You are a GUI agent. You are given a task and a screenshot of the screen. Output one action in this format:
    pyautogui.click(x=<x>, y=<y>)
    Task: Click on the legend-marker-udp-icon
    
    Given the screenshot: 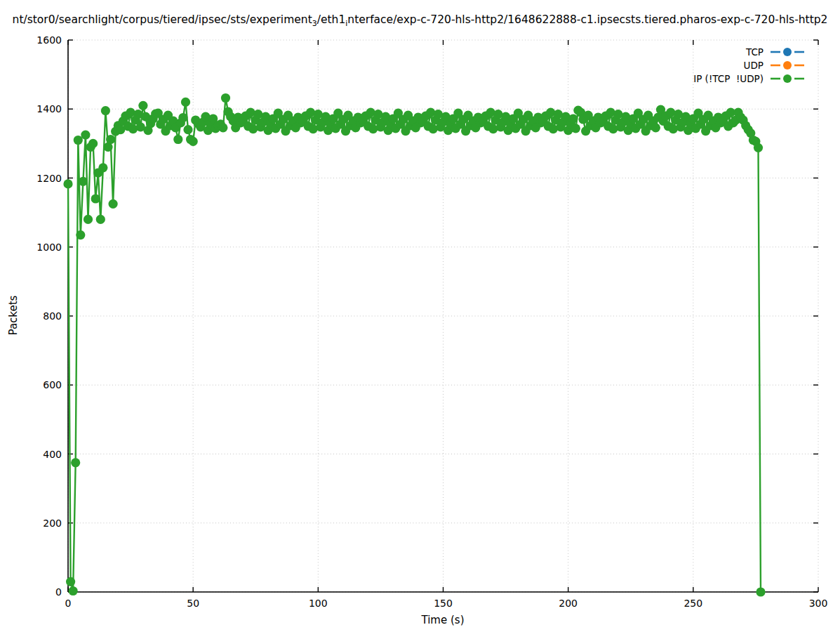 What is the action you would take?
    pyautogui.click(x=787, y=65)
    